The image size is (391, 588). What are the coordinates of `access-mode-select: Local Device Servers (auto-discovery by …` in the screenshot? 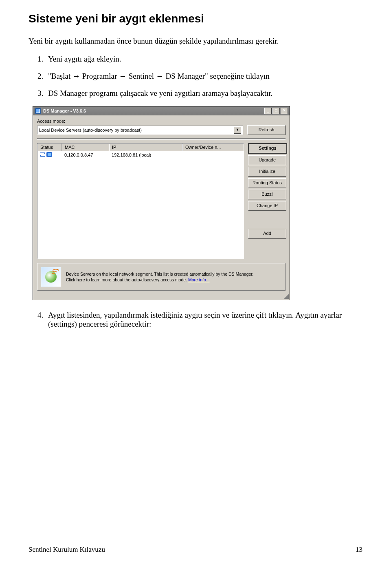 It's located at (140, 130).